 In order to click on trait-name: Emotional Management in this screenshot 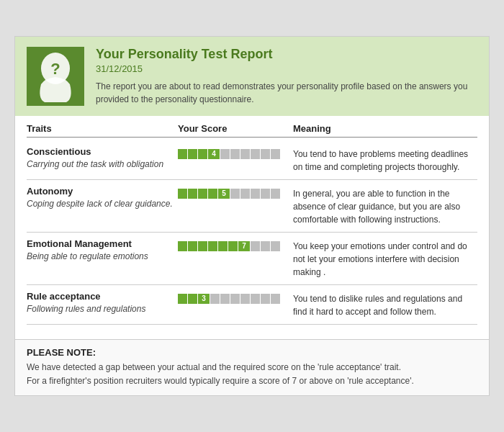, I will do `click(102, 243)`.